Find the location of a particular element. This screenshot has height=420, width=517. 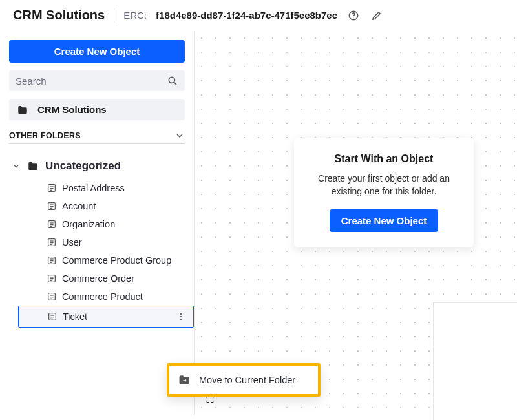

create-object-button: Create New Object is located at coordinates (97, 52).